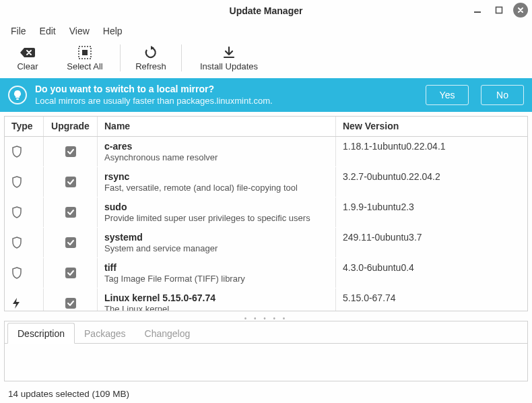 This screenshot has width=532, height=403. What do you see at coordinates (229, 58) in the screenshot?
I see `install-updates-button: Install Updates` at bounding box center [229, 58].